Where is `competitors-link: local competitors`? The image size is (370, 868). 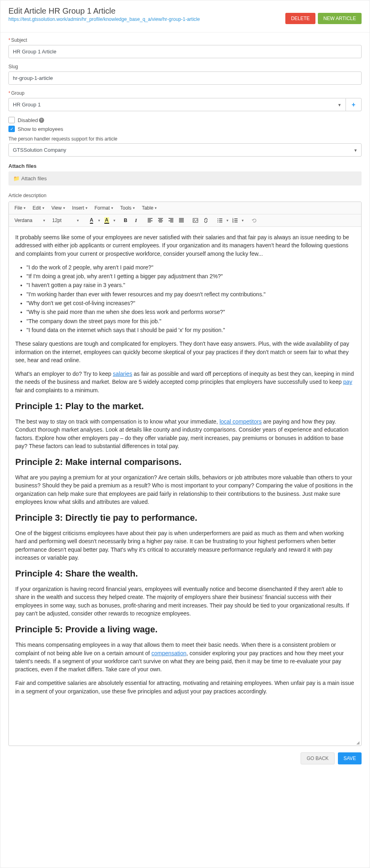
competitors-link: local competitors is located at coordinates (241, 422).